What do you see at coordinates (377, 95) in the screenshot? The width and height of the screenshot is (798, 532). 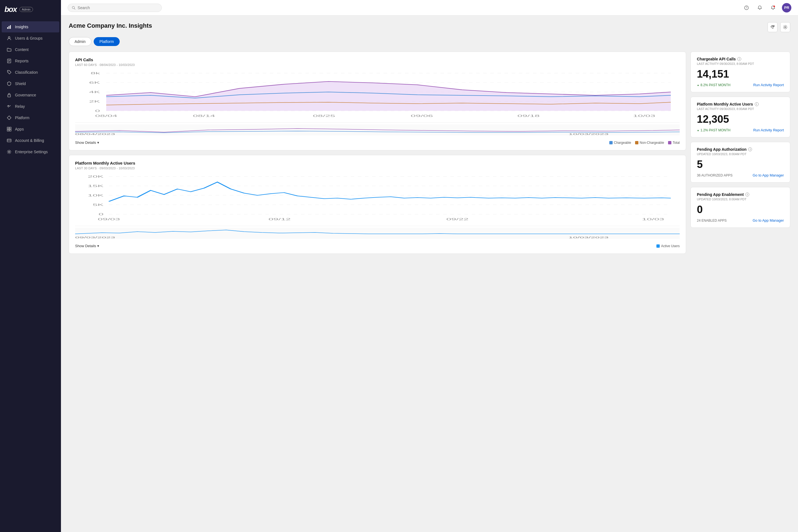 I see `api-calls-chart-area: 8k 6K 4K 2K 0` at bounding box center [377, 95].